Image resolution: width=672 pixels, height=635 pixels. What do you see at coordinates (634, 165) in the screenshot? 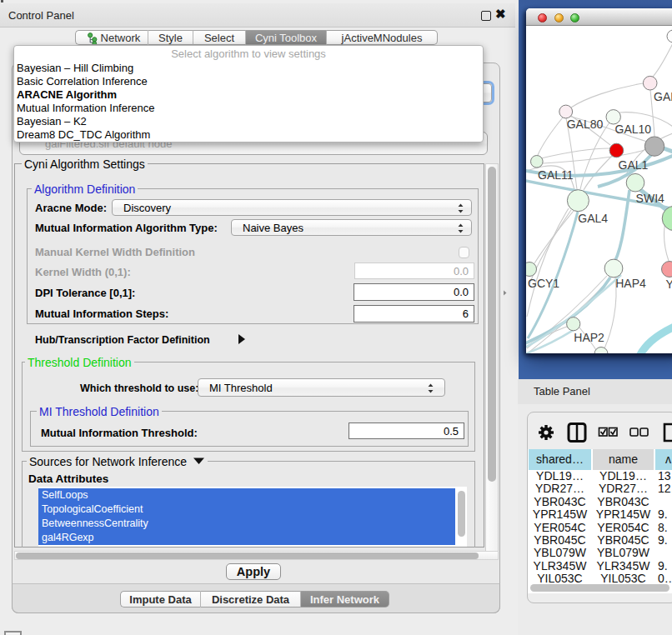
I see `svg-text: GAL1` at bounding box center [634, 165].